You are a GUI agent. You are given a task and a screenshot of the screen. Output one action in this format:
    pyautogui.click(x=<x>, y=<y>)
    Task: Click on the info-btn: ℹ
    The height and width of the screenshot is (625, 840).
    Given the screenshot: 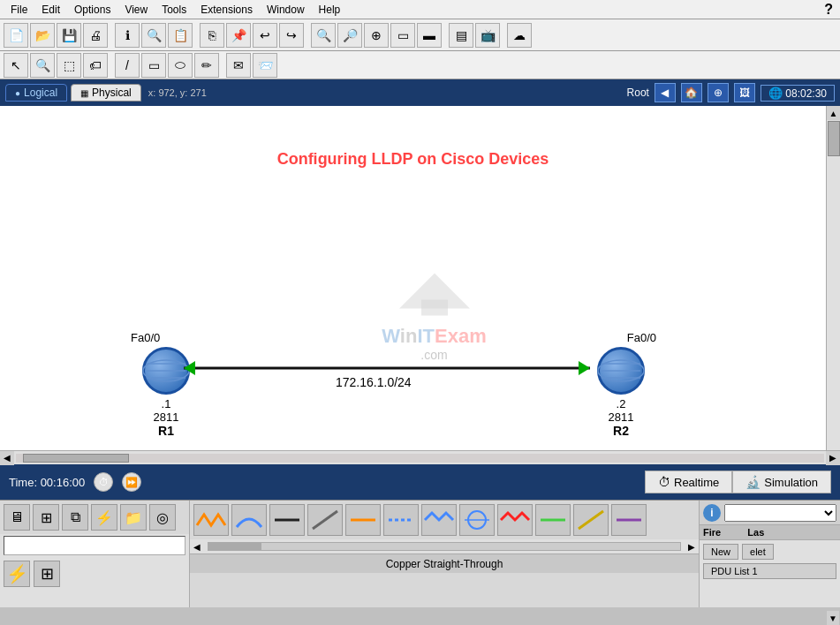 What is the action you would take?
    pyautogui.click(x=127, y=35)
    